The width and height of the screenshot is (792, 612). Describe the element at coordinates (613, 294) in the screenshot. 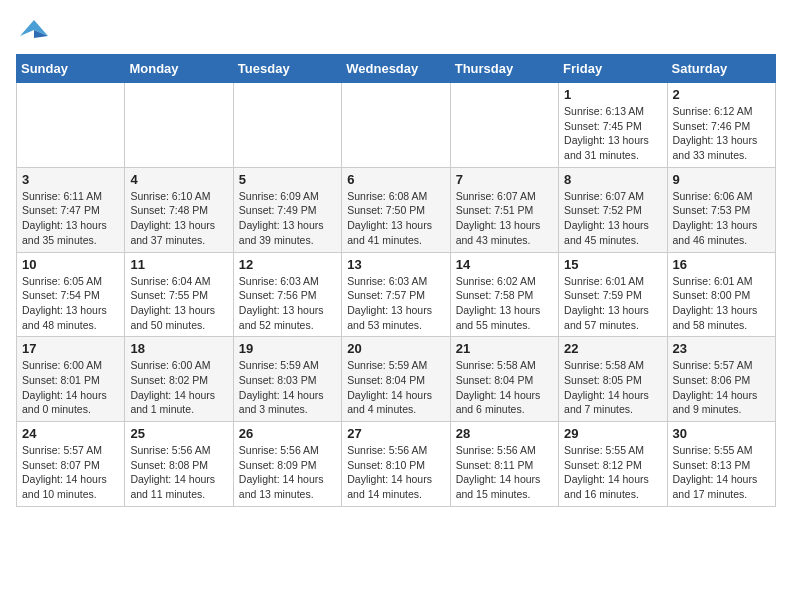

I see `calendar-cell: 15Sunrise: 6:01 AM Sunset: 7:59 PM Dayli…` at that location.